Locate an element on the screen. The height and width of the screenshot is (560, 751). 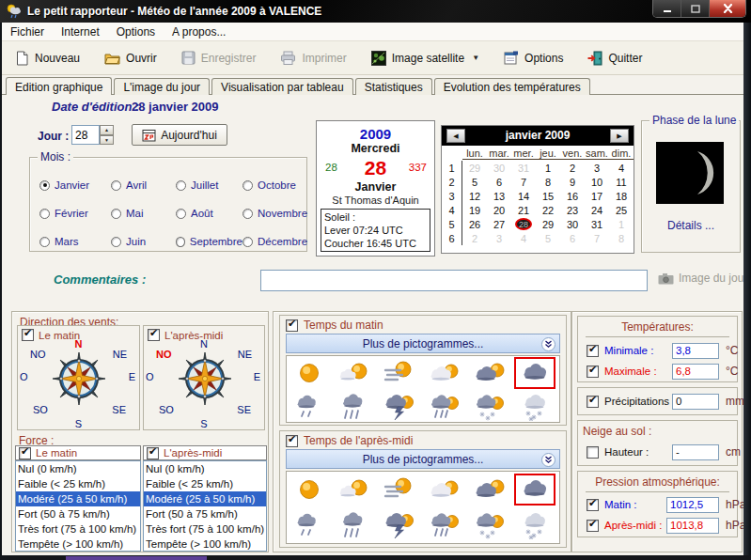
calendar-day: 5 is located at coordinates (548, 239).